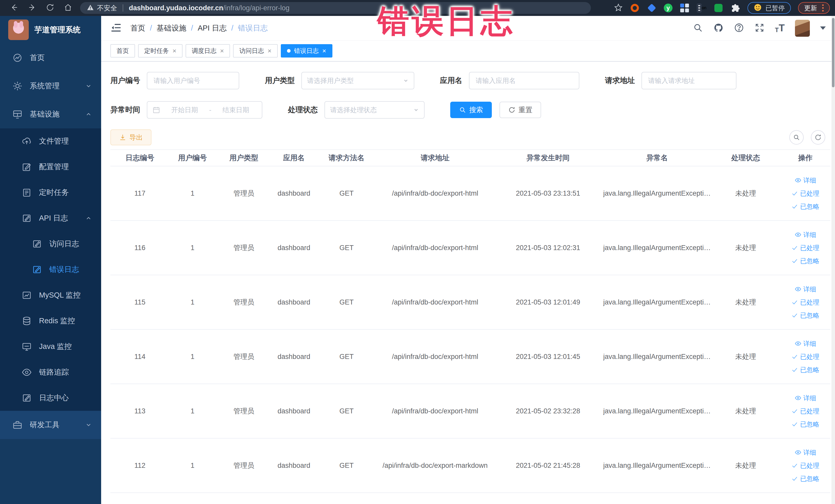  Describe the element at coordinates (123, 51) in the screenshot. I see `tag-home: 首页` at that location.